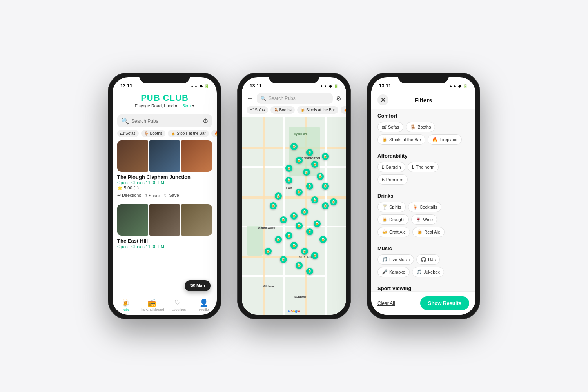 The width and height of the screenshot is (588, 392). Describe the element at coordinates (276, 110) in the screenshot. I see `booth-icon-2: 🪑` at that location.